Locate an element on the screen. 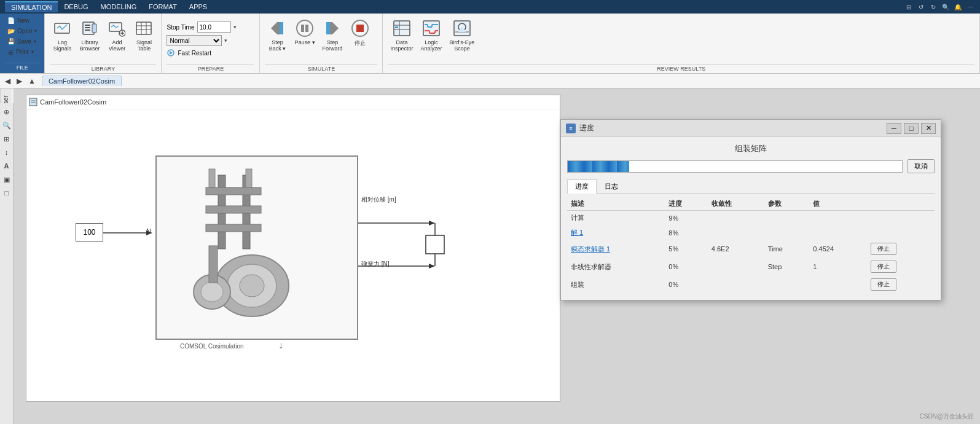  progress-bar-outer is located at coordinates (735, 167).